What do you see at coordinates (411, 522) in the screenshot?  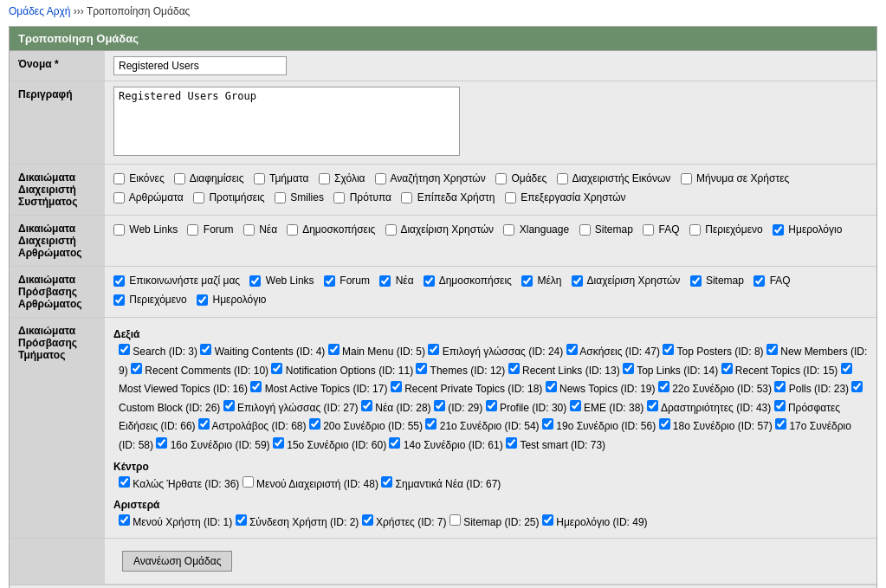 I see `perm-label: Χρήστες (ID: 7)` at bounding box center [411, 522].